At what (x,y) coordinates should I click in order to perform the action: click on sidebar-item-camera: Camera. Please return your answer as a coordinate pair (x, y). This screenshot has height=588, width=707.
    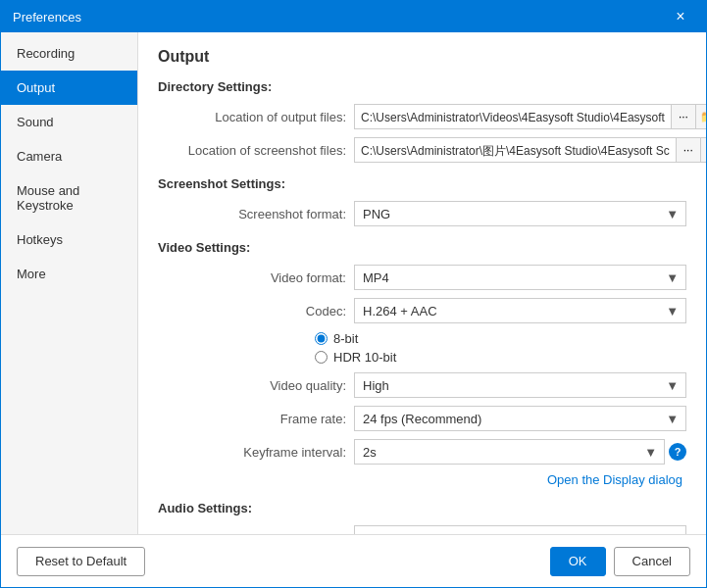
    Looking at the image, I should click on (69, 157).